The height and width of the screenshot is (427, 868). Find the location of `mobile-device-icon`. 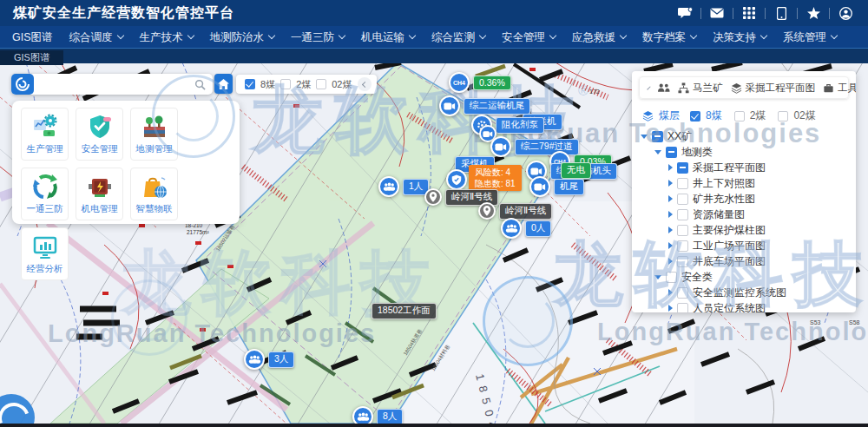

mobile-device-icon is located at coordinates (781, 13).